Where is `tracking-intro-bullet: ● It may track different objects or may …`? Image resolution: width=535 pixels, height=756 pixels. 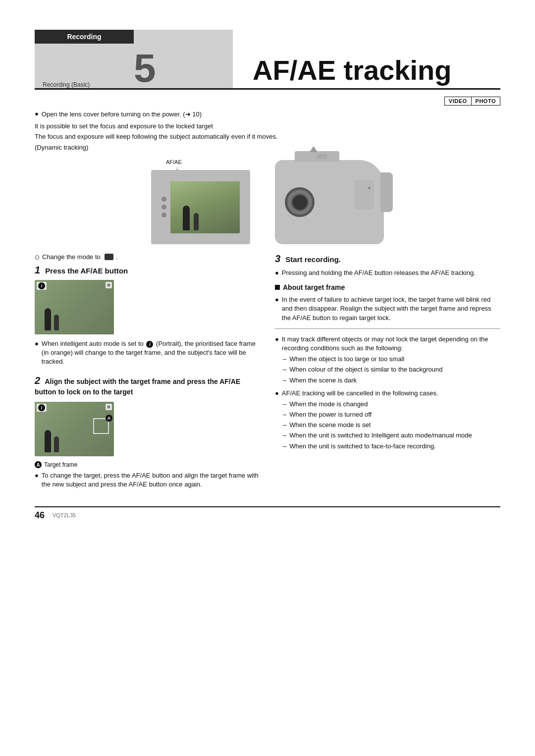
tracking-intro-bullet: ● It may track different objects or may … is located at coordinates (387, 344).